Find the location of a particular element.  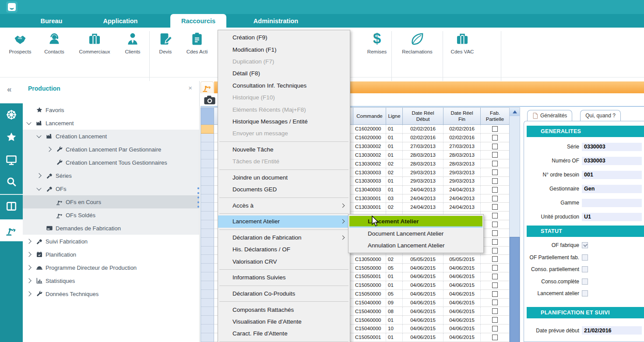

table-scrollbar is located at coordinates (515, 225).